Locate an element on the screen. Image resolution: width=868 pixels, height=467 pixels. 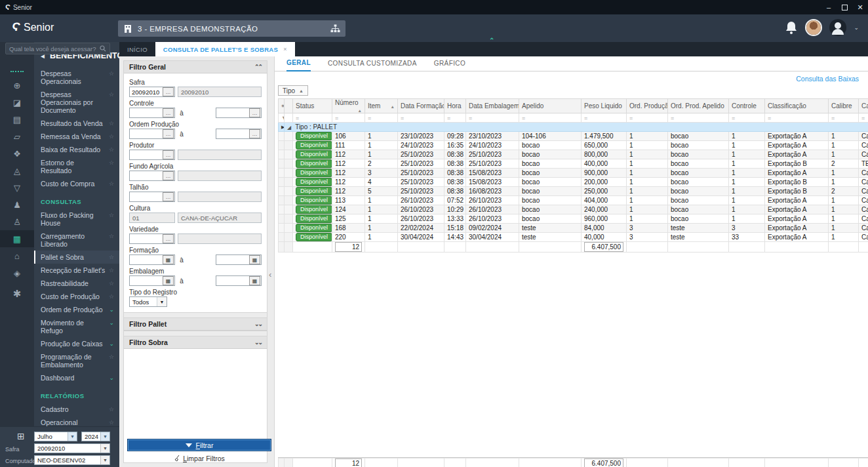
column-header-item: Item▲ is located at coordinates (382, 106).